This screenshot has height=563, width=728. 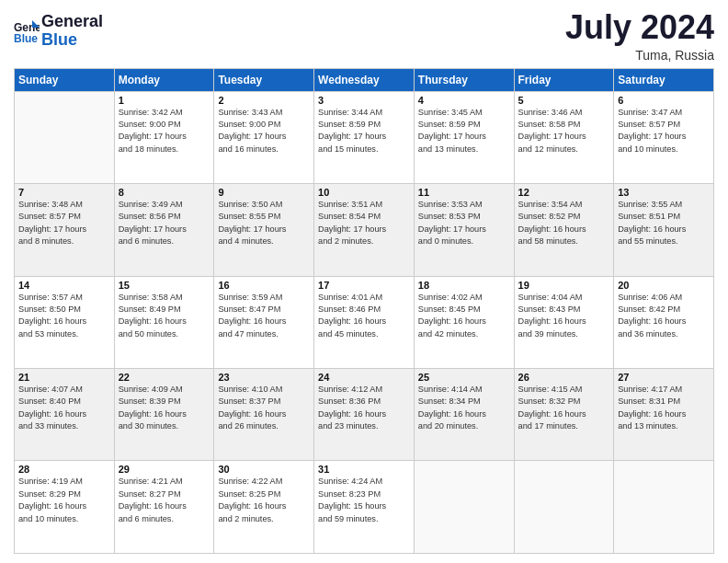 I want to click on calendar-cell: 8Sunrise: 3:49 AM Sunset: 8:56 PM Daylig…, so click(x=164, y=230).